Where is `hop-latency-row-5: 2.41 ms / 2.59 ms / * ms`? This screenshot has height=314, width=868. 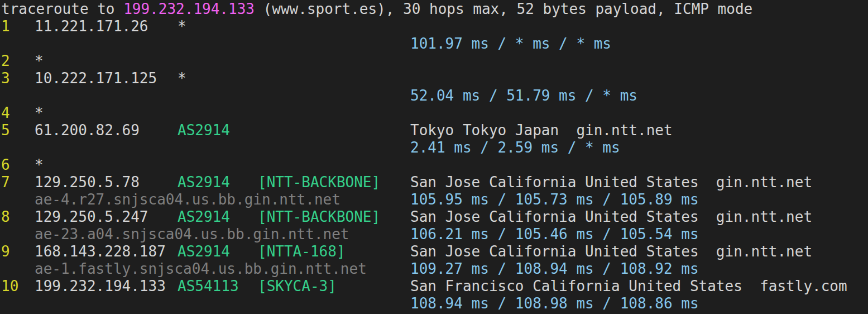
hop-latency-row-5: 2.41 ms / 2.59 ms / * ms is located at coordinates (434, 148).